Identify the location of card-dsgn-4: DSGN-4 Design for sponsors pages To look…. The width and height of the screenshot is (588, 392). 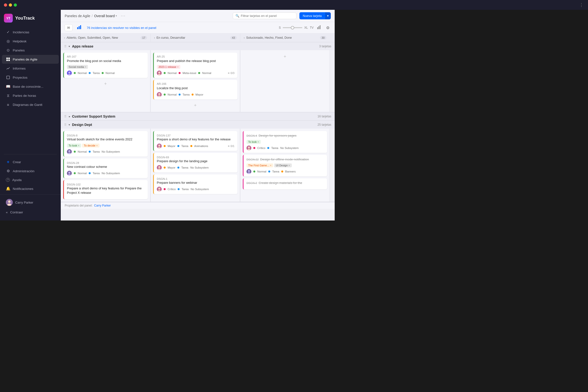
(285, 142).